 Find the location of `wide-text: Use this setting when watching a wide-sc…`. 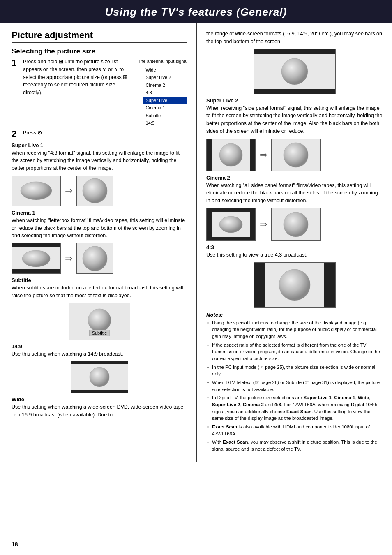

wide-text: Use this setting when watching a wide-sc… is located at coordinates (99, 411).